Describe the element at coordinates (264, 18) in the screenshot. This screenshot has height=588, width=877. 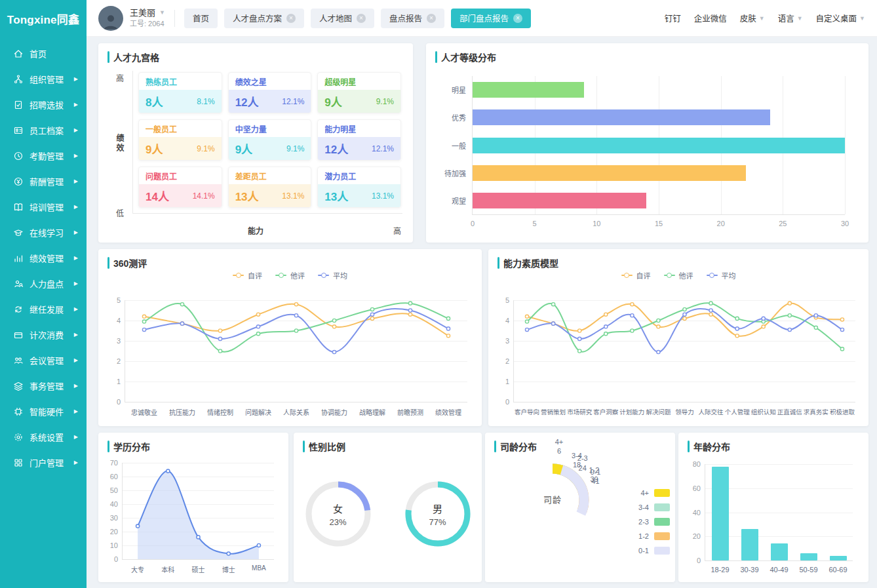
I see `tab-talent-plan: 人才盘点方案 ×` at that location.